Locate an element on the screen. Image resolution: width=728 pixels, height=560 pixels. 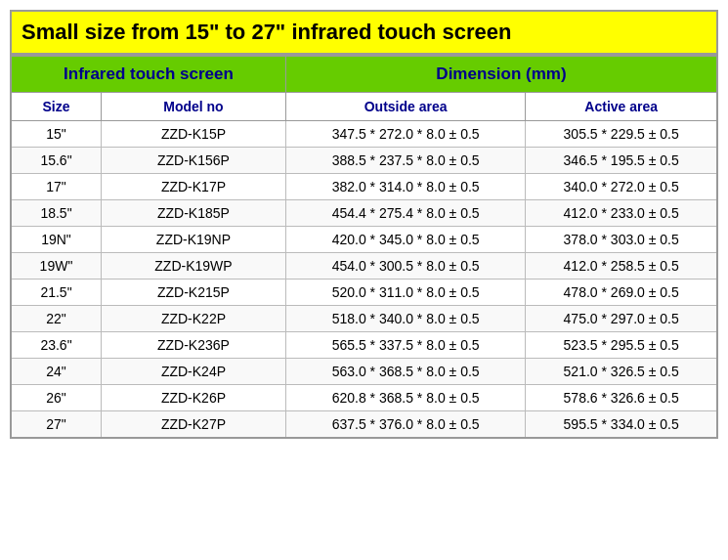
cell-outside: 454.4 * 275.4 * 8.0 ± 0.5 is located at coordinates (405, 213).